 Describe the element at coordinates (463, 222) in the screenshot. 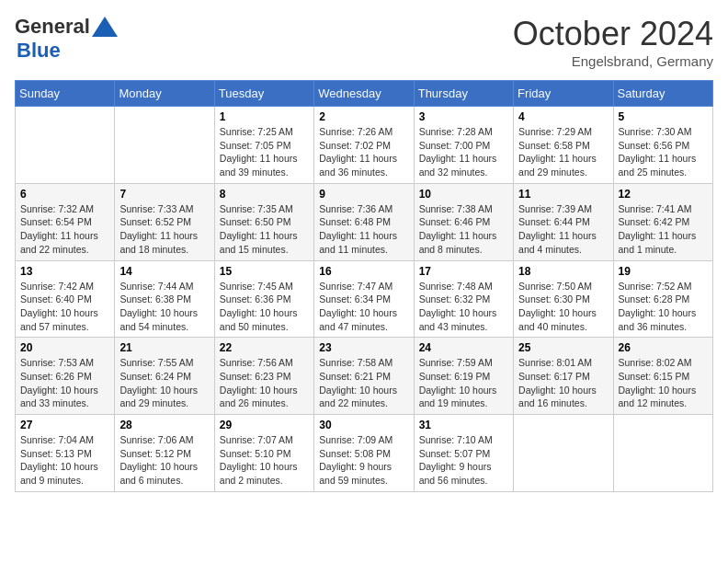

I see `calendar-cell: 10Sunrise: 7:38 AM Sunset: 6:46 PM Dayli…` at that location.